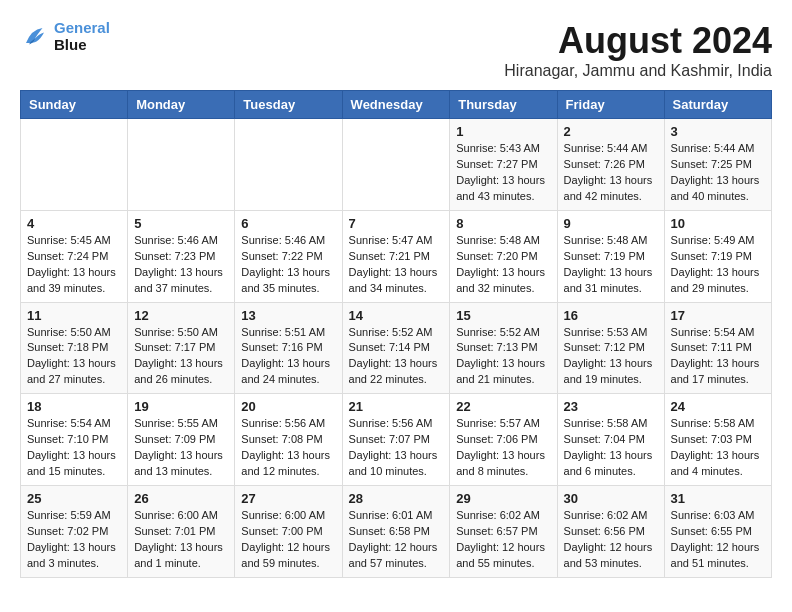  What do you see at coordinates (504, 105) in the screenshot?
I see `weekday-header-thursday: Thursday` at bounding box center [504, 105].